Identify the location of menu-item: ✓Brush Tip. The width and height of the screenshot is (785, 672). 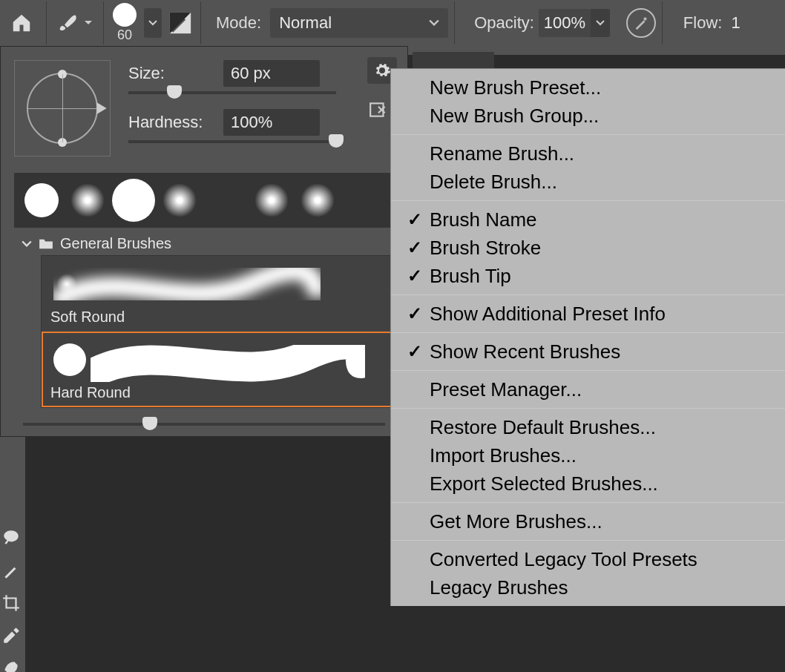
(588, 276).